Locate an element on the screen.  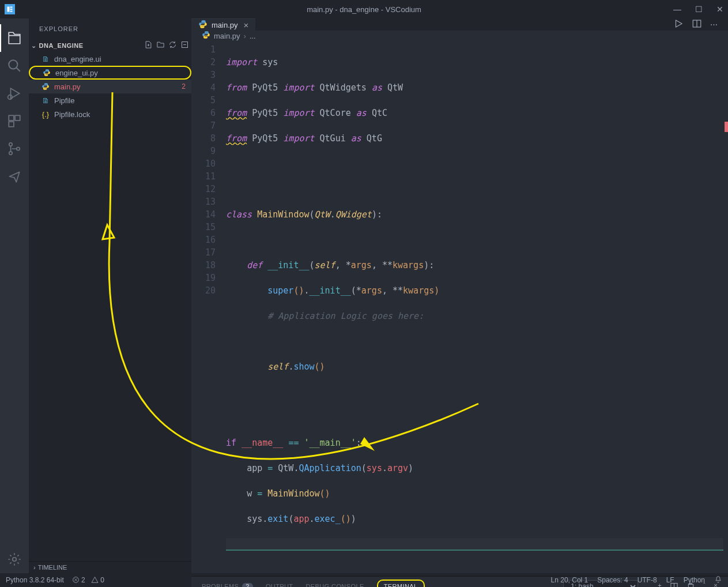
status-eol: LF is located at coordinates (670, 580).